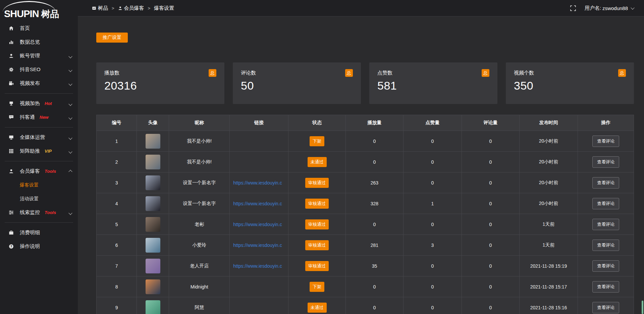  Describe the element at coordinates (297, 83) in the screenshot. I see `stat-card: 评论数50总` at that location.